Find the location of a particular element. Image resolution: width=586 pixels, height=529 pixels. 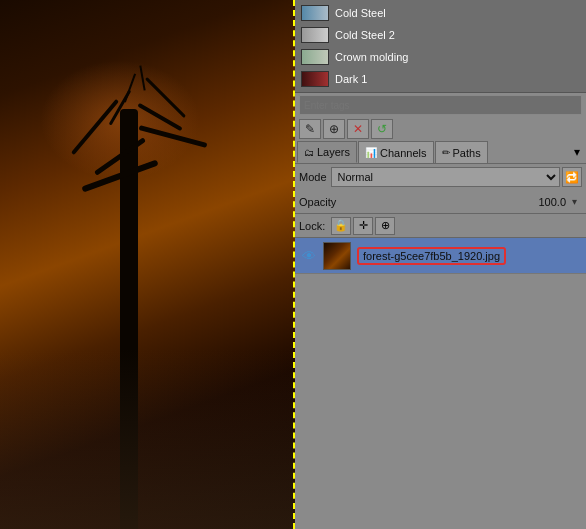

dropdown-label-cold-steel: Cold Steel is located at coordinates (360, 13).